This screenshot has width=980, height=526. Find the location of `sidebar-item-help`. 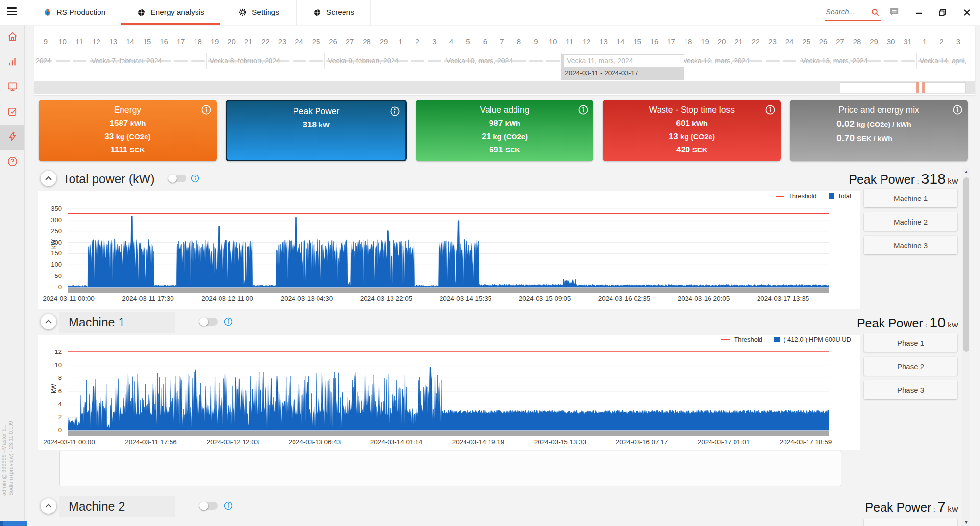

sidebar-item-help is located at coordinates (12, 163).